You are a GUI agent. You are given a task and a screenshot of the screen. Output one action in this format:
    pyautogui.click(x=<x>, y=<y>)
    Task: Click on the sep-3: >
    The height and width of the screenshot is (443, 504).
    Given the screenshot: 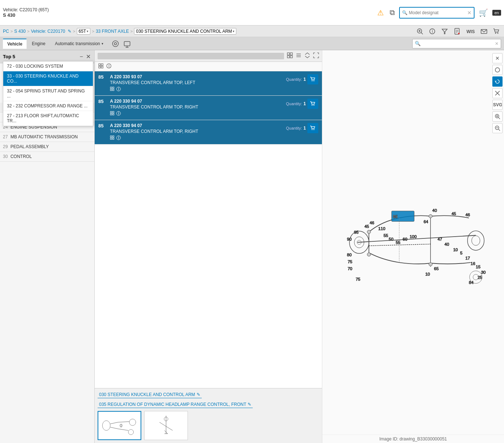 What is the action you would take?
    pyautogui.click(x=74, y=31)
    